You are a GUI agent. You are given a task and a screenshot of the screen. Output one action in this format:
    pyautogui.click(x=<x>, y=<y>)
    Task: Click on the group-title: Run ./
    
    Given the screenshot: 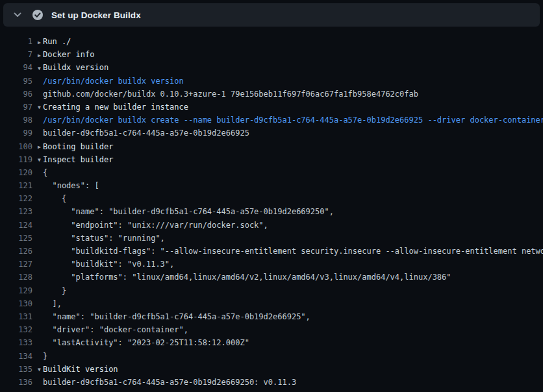 What is the action you would take?
    pyautogui.click(x=57, y=42)
    